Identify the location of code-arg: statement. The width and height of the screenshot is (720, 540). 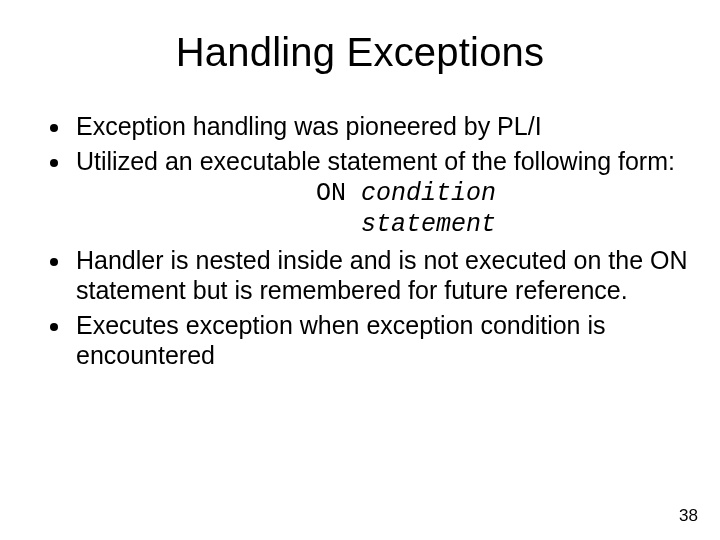
(428, 224).